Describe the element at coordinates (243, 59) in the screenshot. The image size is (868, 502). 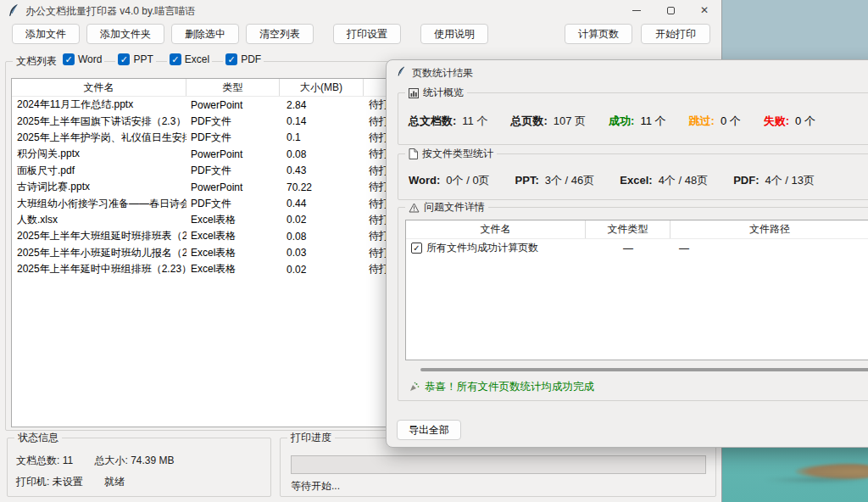
I see `filter-pdf: ✓ PDF` at that location.